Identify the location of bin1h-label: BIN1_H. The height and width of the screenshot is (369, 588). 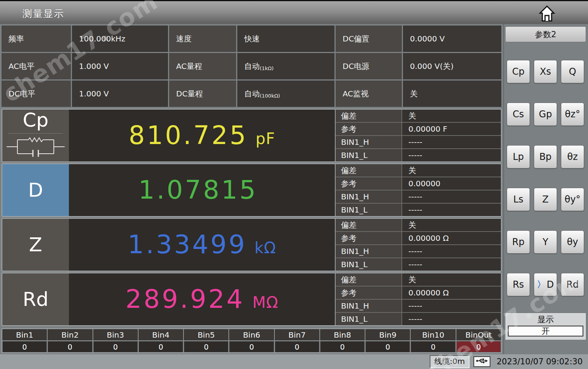
(369, 142).